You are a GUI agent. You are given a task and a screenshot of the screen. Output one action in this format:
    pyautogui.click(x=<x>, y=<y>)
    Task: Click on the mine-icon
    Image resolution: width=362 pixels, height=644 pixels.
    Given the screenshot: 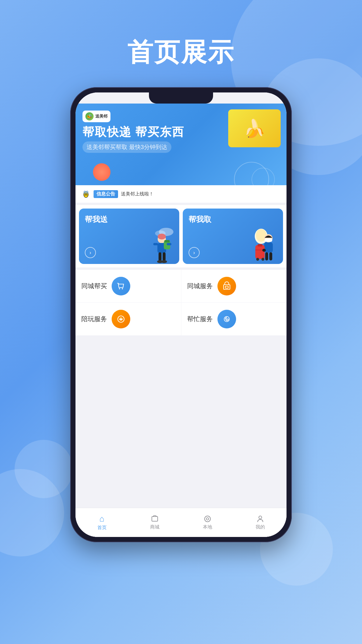 What is the action you would take?
    pyautogui.click(x=260, y=519)
    